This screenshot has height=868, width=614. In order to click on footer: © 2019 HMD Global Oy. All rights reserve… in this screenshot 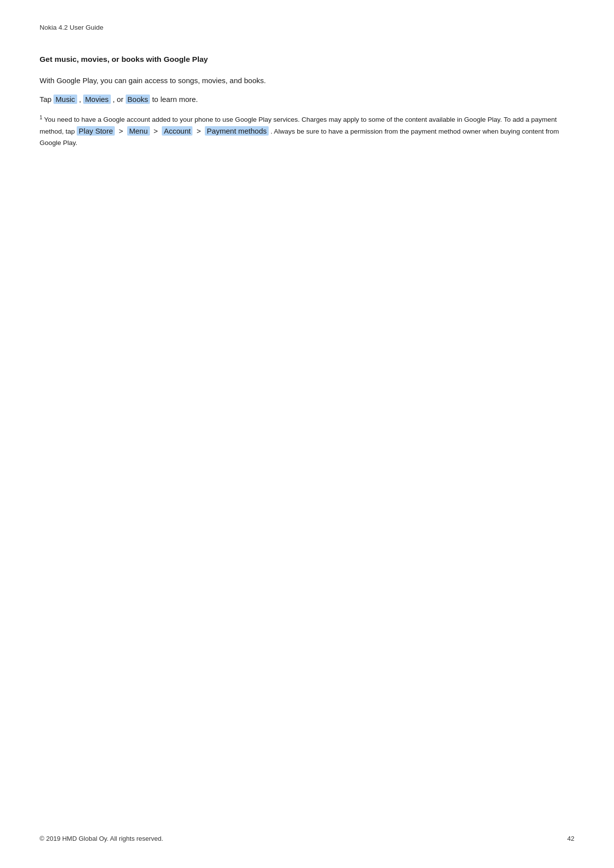, I will do `click(307, 838)`.